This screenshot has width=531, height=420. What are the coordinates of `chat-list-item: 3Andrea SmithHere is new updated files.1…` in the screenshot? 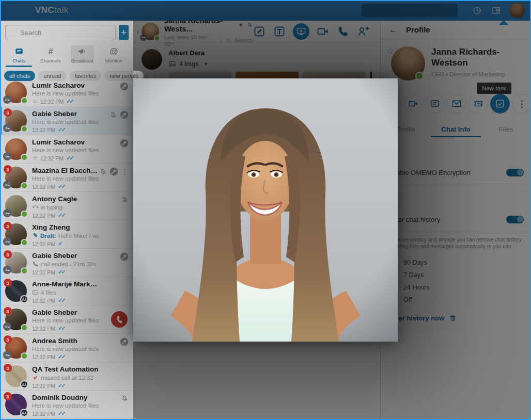 It's located at (66, 348).